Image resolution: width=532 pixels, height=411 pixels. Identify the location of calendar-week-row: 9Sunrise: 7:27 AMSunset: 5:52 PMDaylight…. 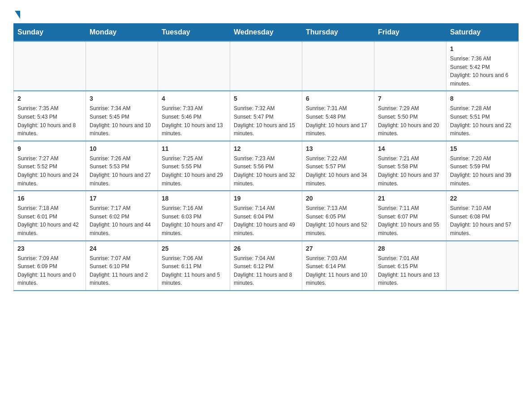
(266, 166).